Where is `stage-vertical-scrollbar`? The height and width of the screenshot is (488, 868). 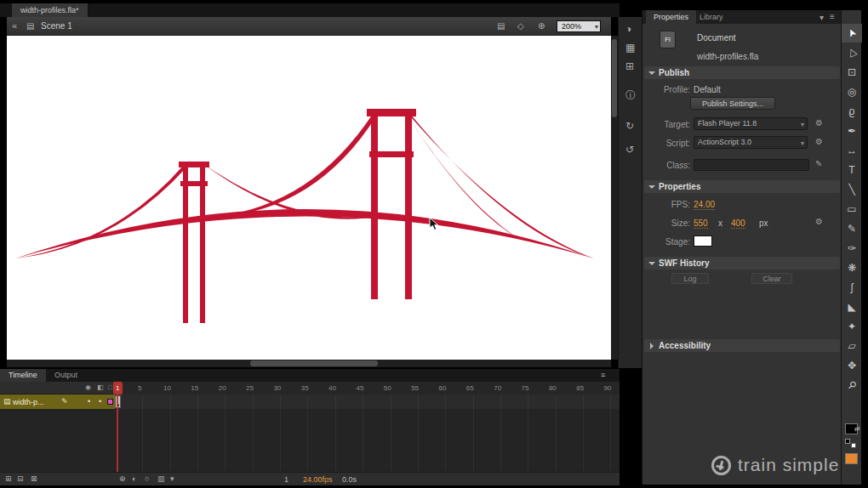
stage-vertical-scrollbar is located at coordinates (614, 197).